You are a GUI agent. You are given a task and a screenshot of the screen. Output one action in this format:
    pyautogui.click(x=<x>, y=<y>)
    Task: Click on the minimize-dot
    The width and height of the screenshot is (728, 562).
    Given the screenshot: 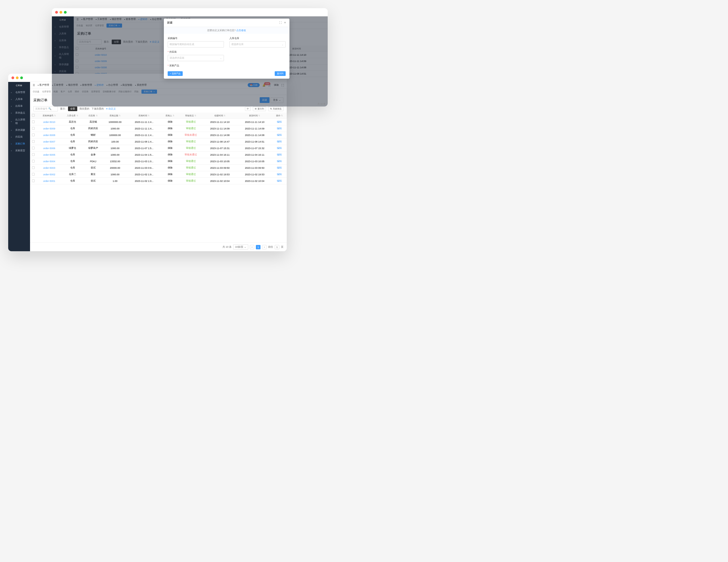 What is the action you would take?
    pyautogui.click(x=61, y=12)
    